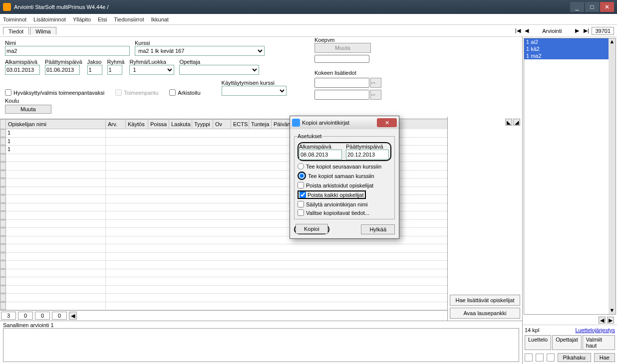 This screenshot has width=617, height=364. I want to click on pikahaku-button: Pikahaku, so click(574, 358).